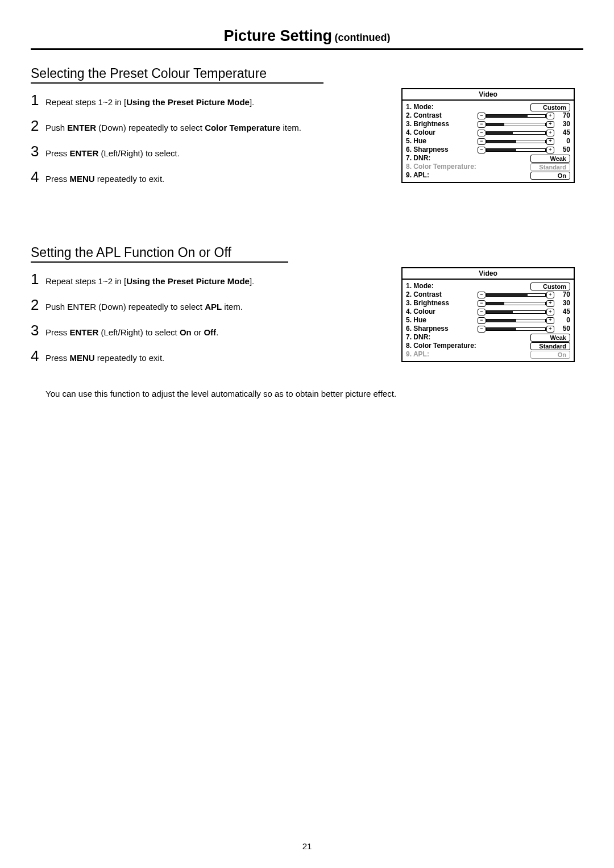  What do you see at coordinates (488, 304) in the screenshot?
I see `osd-row-brightness: 3. Brightness − + 30` at bounding box center [488, 304].